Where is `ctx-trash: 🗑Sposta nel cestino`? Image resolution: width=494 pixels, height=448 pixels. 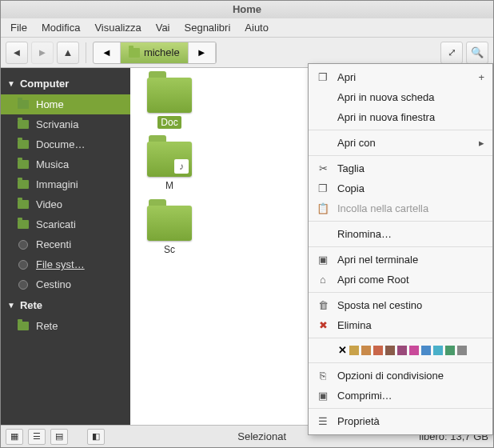 ctx-trash: 🗑Sposta nel cestino is located at coordinates (400, 306).